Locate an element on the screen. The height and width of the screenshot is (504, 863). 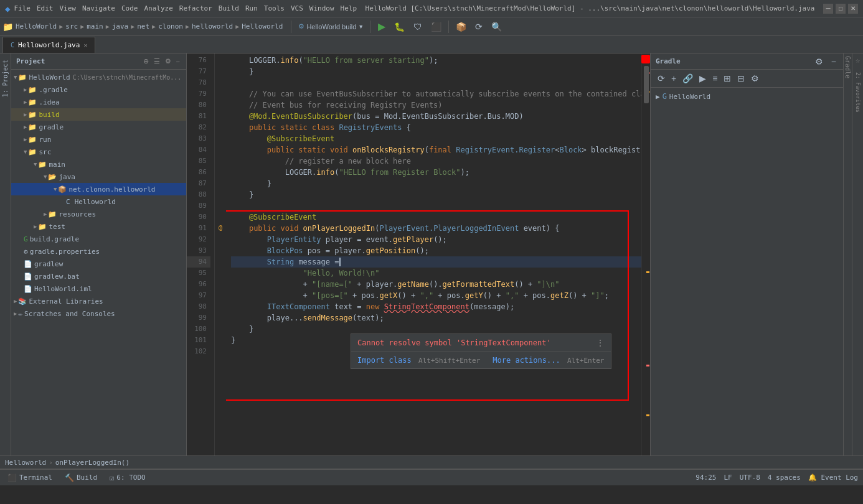
code-text: (message); is located at coordinates (492, 307).